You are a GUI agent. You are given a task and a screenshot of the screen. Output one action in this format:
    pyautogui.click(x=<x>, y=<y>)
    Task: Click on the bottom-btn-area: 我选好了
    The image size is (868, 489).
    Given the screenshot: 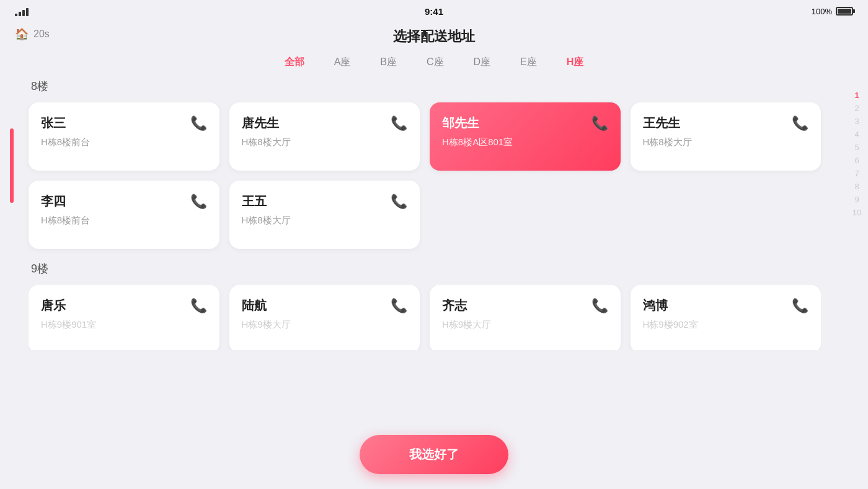 What is the action you would take?
    pyautogui.click(x=434, y=454)
    